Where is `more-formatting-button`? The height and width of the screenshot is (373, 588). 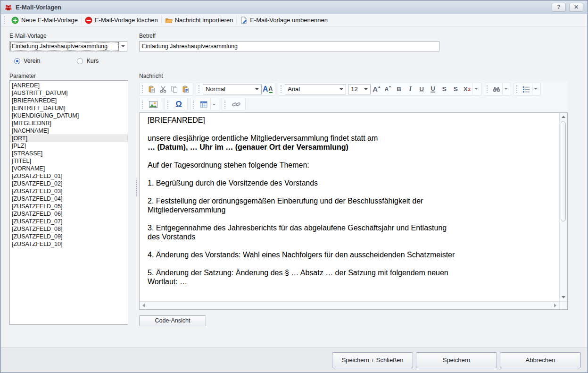
more-formatting-button is located at coordinates (476, 89).